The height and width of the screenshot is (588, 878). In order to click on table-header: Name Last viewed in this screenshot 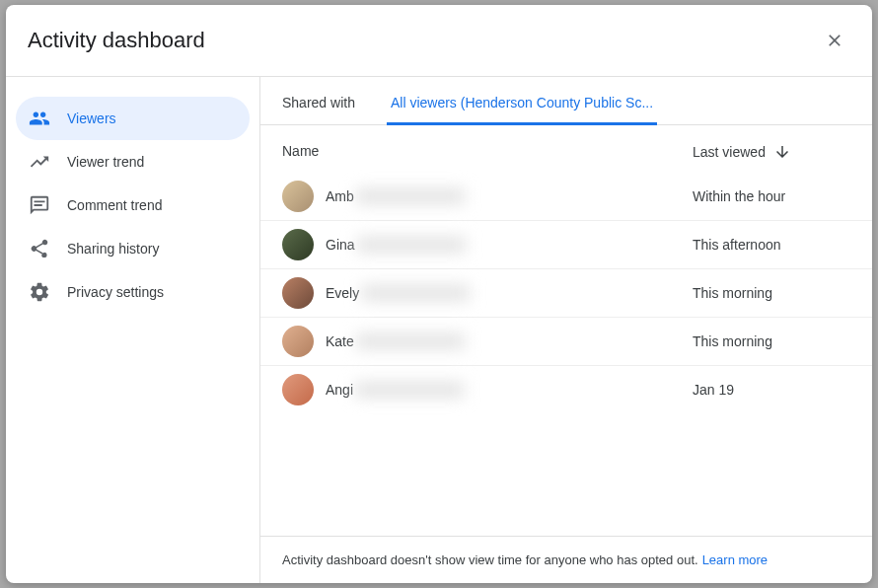, I will do `click(566, 149)`.